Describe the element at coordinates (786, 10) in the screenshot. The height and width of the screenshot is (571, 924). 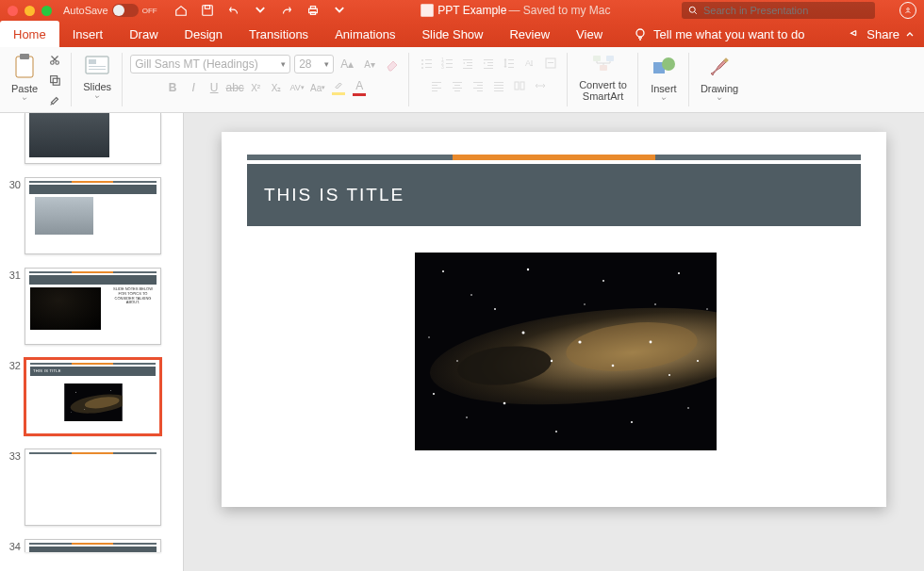
I see `search-input` at that location.